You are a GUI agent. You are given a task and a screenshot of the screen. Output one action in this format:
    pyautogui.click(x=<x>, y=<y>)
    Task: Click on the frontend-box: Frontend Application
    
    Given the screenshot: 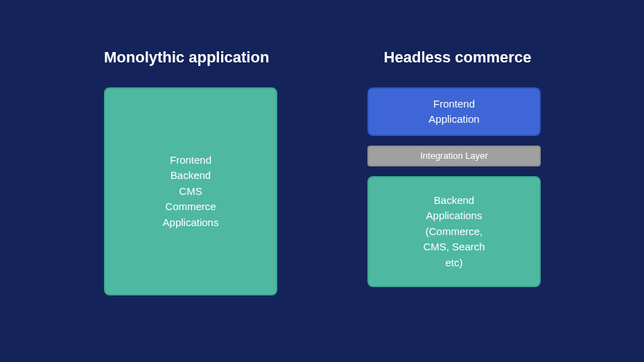 What is the action you would take?
    pyautogui.click(x=454, y=112)
    